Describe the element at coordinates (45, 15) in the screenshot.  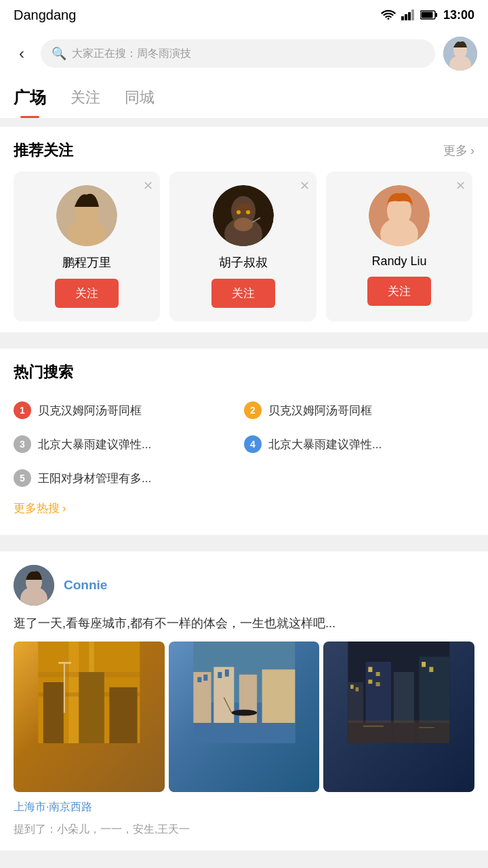
I see `app-name: Dangdang` at that location.